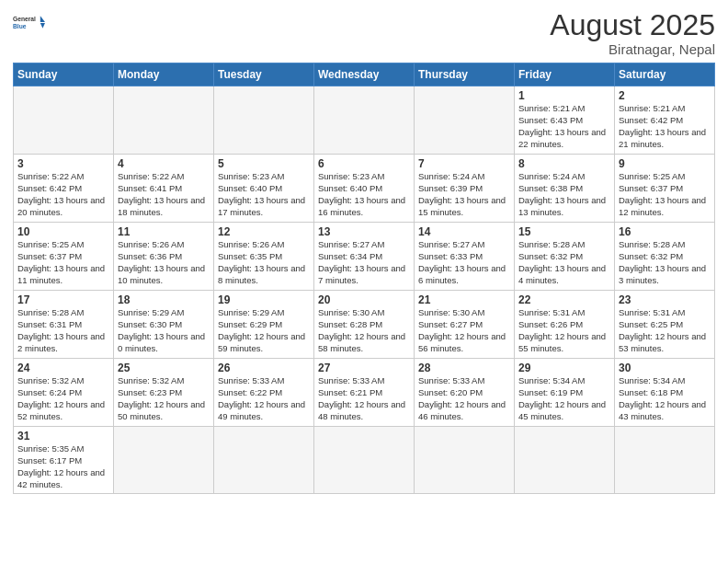 This screenshot has height=563, width=728. I want to click on day-24: 24 Sunrise: 5:32 AMSunset: 6:24 PMDaylig…, so click(64, 393).